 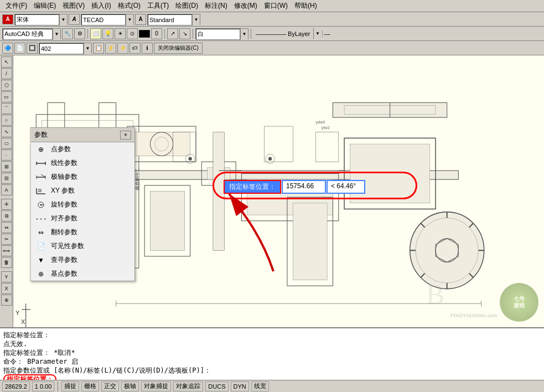 I want to click on lt-rect: ▭, so click(x=7, y=97).